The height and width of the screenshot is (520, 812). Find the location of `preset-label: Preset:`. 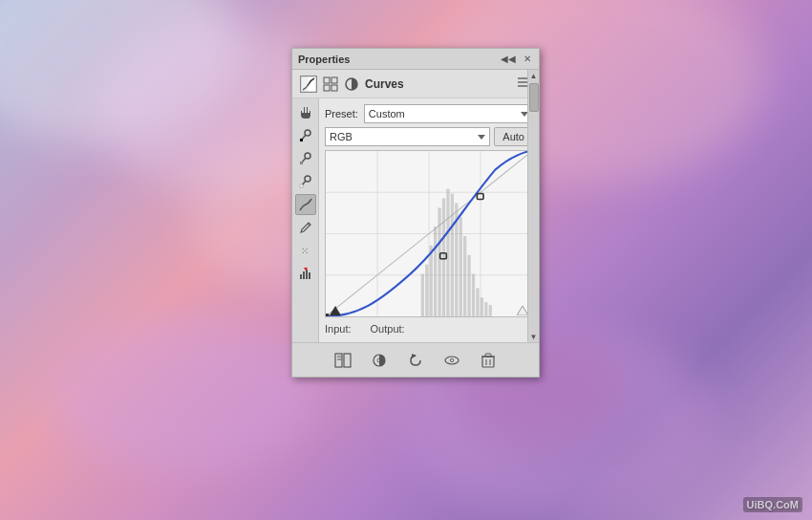

preset-label: Preset: is located at coordinates (342, 114).